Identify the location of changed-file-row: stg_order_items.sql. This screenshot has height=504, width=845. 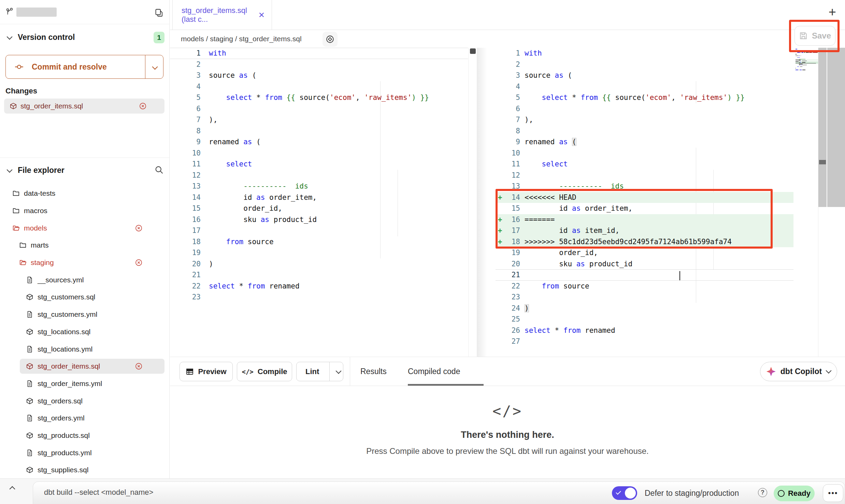
(84, 106).